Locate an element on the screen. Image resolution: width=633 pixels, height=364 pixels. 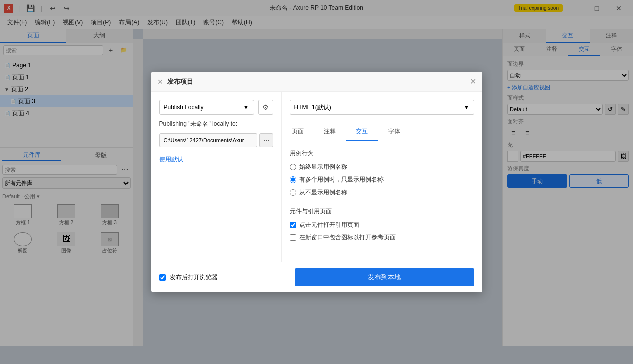
section2-title: 元件与引用页面 is located at coordinates (382, 212).